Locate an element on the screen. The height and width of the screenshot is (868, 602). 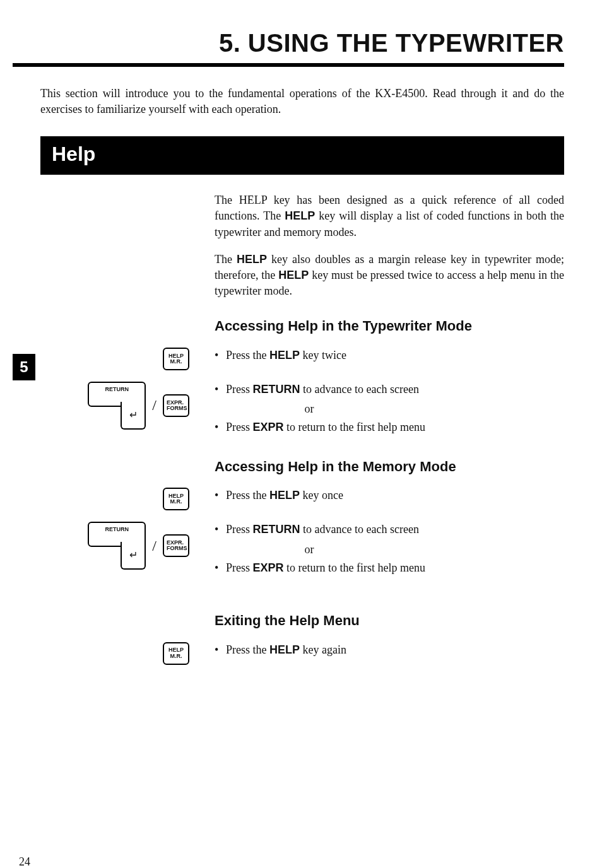
chapter-title: 5. USING THE TYPEWRITER is located at coordinates (288, 46).